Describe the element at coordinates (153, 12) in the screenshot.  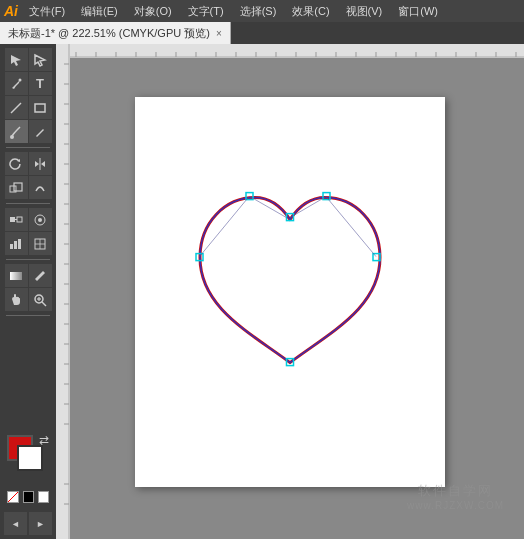
I see `menu-object: 对象(O)` at that location.